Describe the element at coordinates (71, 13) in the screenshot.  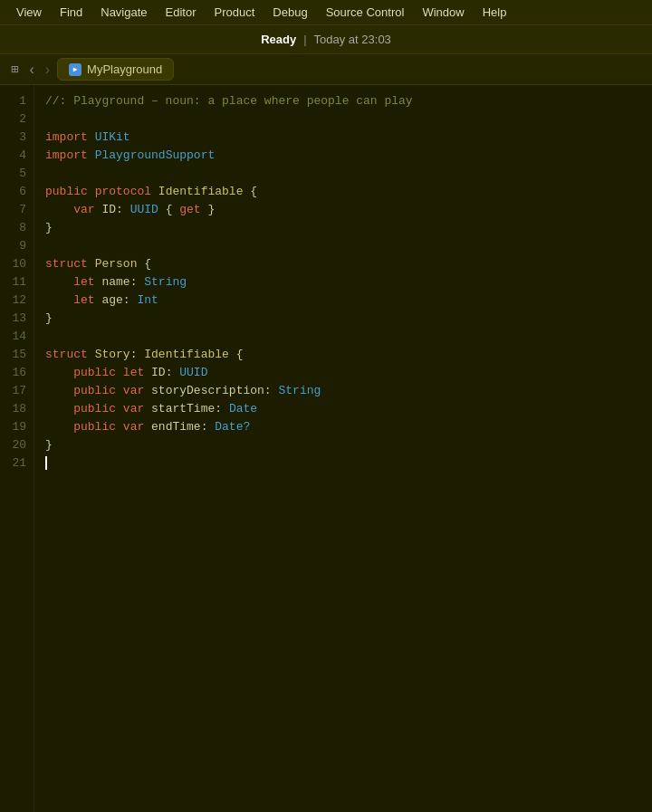
I see `menu-item-find: Find` at that location.